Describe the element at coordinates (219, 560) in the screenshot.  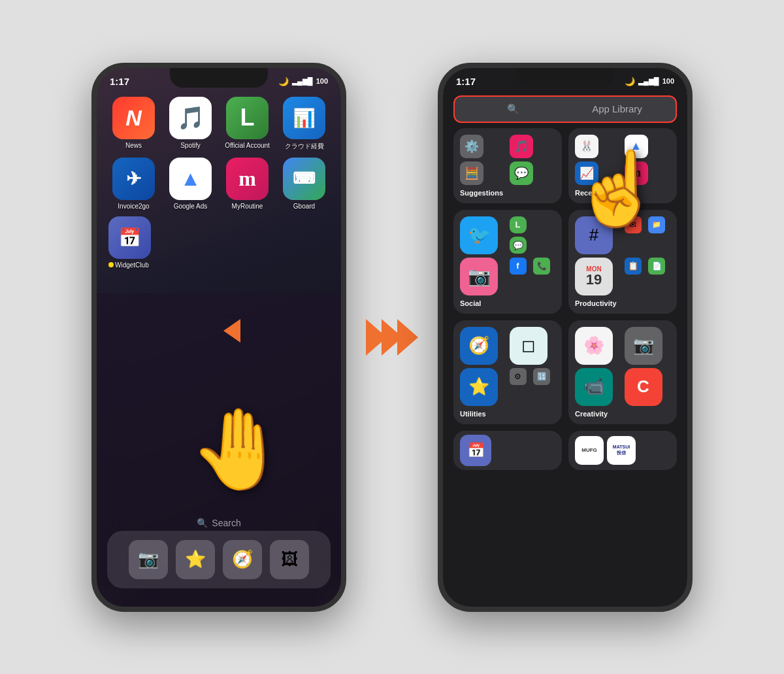
I see `dock: 📷 ⭐ 🧭 🖼` at that location.